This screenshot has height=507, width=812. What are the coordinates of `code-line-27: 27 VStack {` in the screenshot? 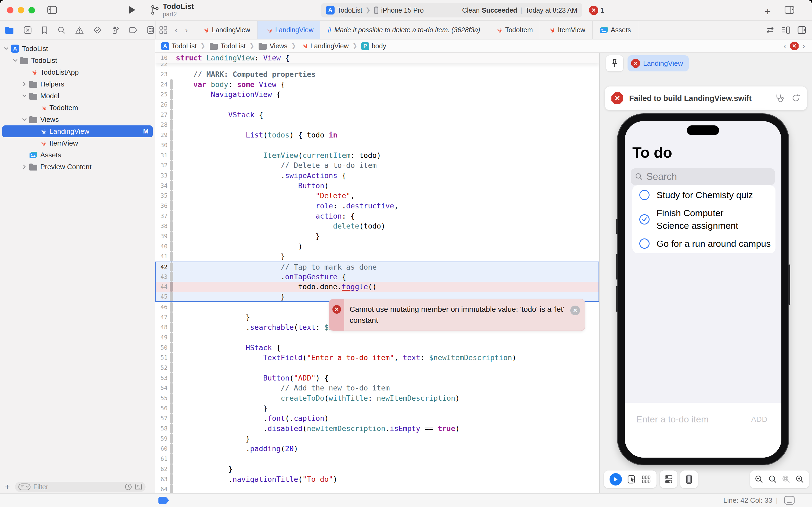 It's located at (378, 115).